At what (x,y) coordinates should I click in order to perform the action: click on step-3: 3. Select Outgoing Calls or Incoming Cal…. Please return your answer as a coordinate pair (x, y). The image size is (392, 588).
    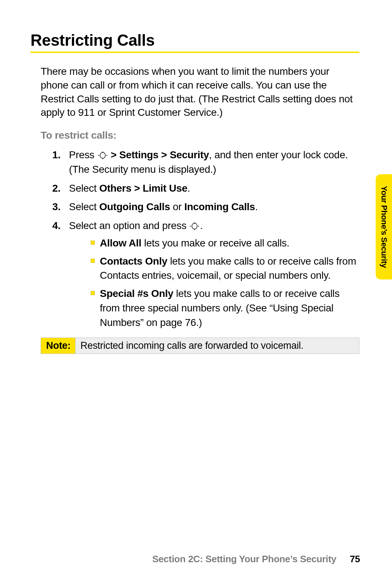
    Looking at the image, I should click on (206, 207).